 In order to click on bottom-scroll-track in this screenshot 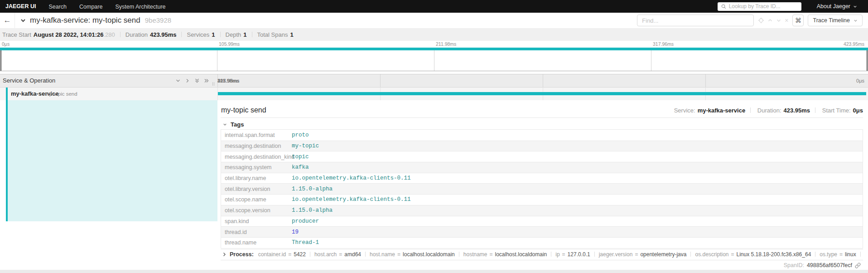, I will do `click(434, 271)`.